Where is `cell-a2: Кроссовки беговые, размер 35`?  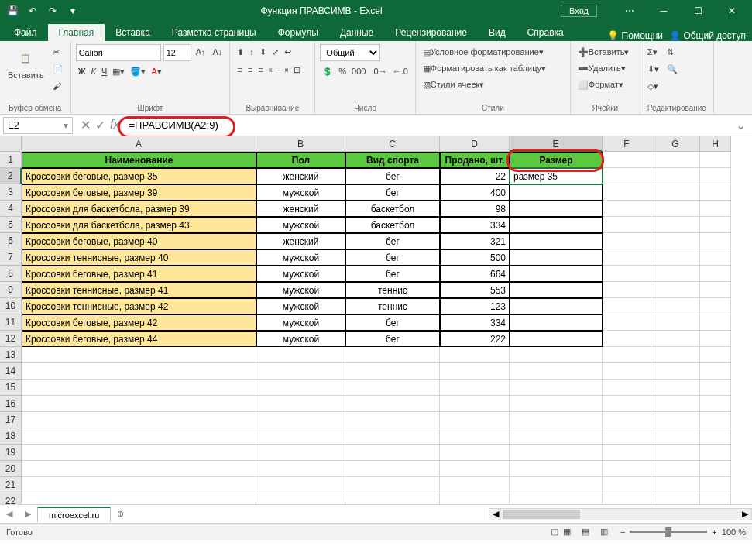 cell-a2: Кроссовки беговые, размер 35 is located at coordinates (139, 177).